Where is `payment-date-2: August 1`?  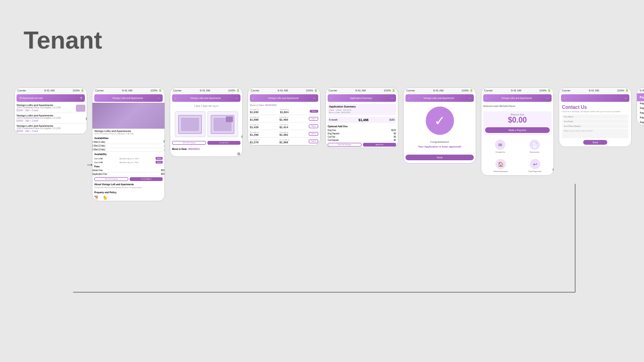 payment-date-2: August 1 is located at coordinates (642, 108).